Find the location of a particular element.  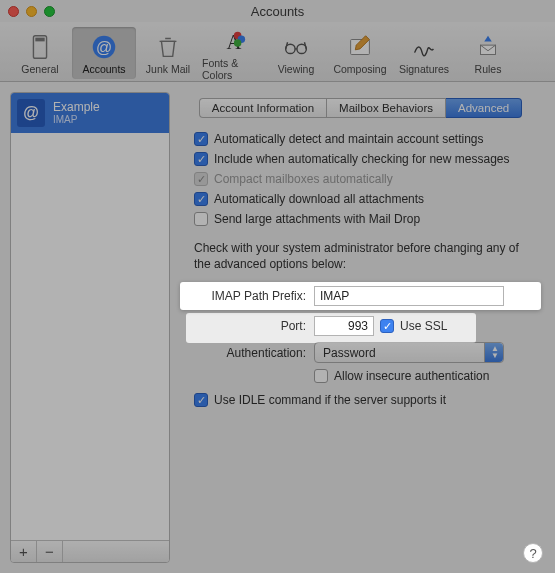

idle-label: Use IDLE command if the server supports … is located at coordinates (330, 400).